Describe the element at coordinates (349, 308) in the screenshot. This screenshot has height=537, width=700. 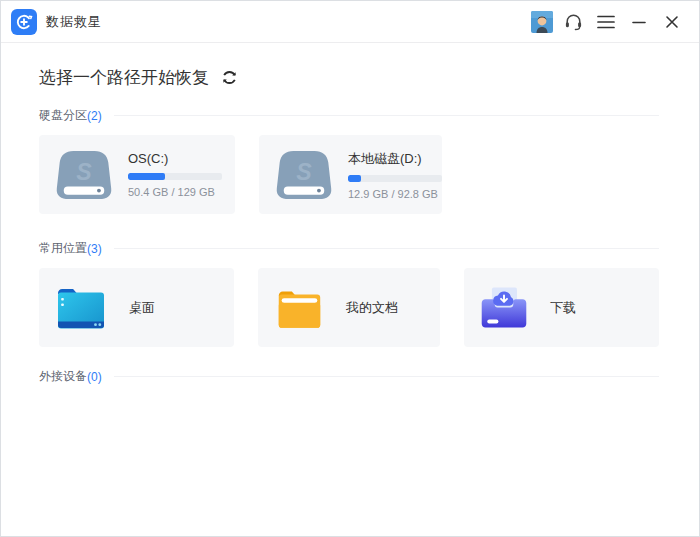
I see `location-cards: 桌面 我的文档` at that location.